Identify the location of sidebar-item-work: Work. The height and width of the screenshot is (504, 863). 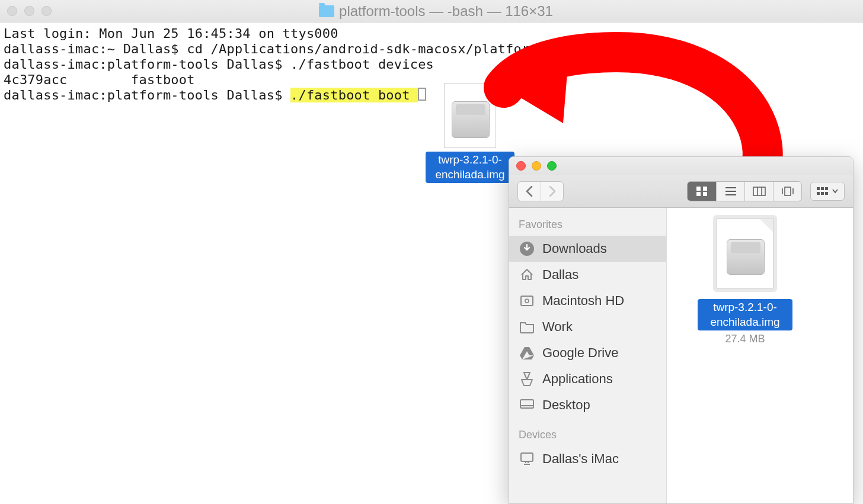
(588, 327).